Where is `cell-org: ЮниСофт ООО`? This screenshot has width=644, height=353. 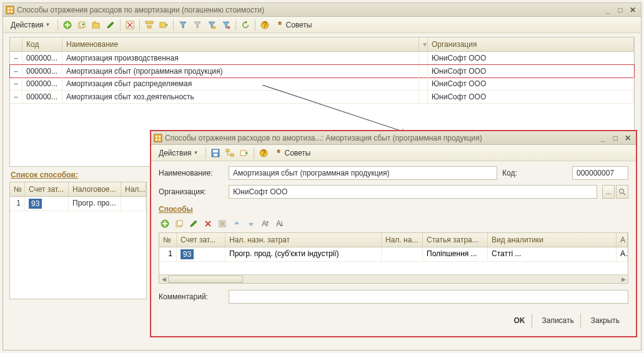
cell-org: ЮниСофт ООО is located at coordinates (531, 71).